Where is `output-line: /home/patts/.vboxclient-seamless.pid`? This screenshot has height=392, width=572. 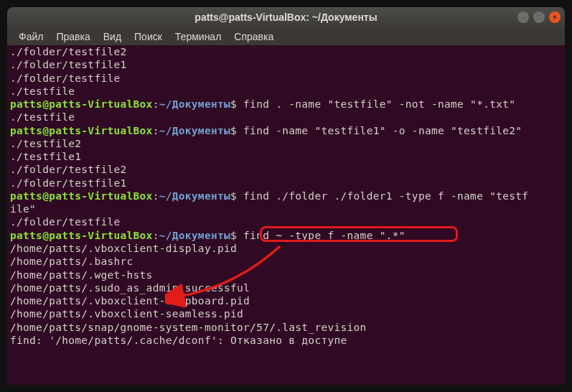
output-line: /home/patts/.vboxclient-seamless.pid is located at coordinates (286, 314).